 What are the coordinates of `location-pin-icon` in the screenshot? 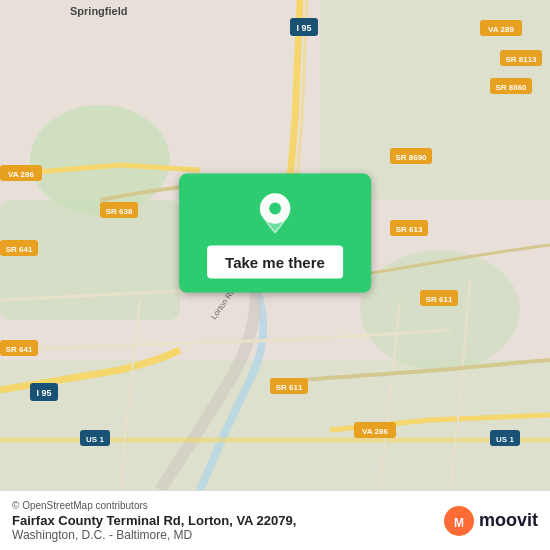 It's located at (275, 214).